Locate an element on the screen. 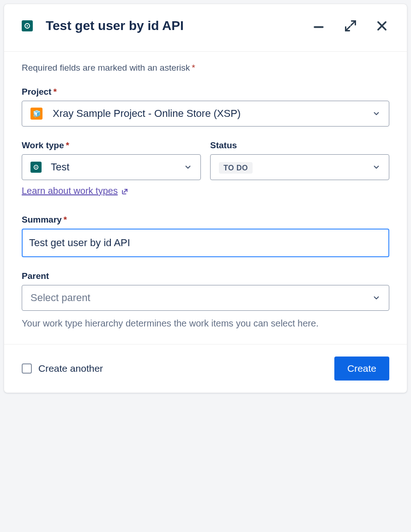 This screenshot has height=532, width=411. close-icon is located at coordinates (382, 26).